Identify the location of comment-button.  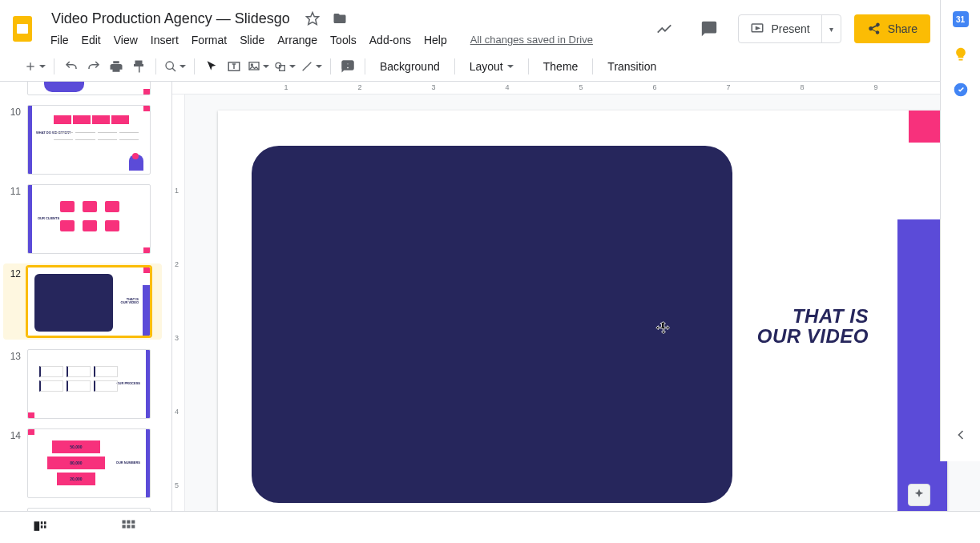
(348, 66).